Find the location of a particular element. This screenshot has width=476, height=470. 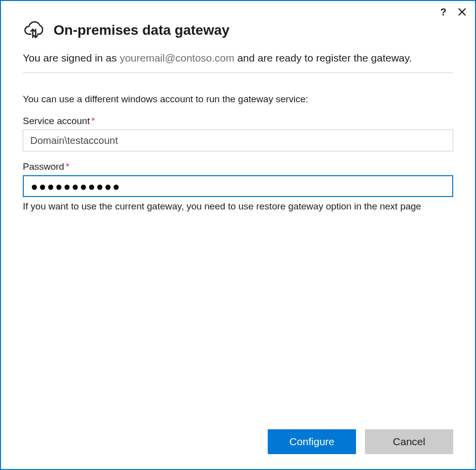

service-account-label-text: Service account is located at coordinates (57, 121).